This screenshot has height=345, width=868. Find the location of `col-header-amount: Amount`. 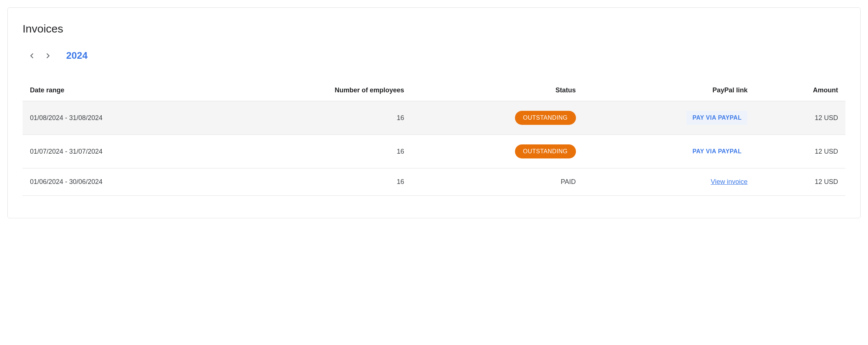

col-header-amount: Amount is located at coordinates (800, 90).